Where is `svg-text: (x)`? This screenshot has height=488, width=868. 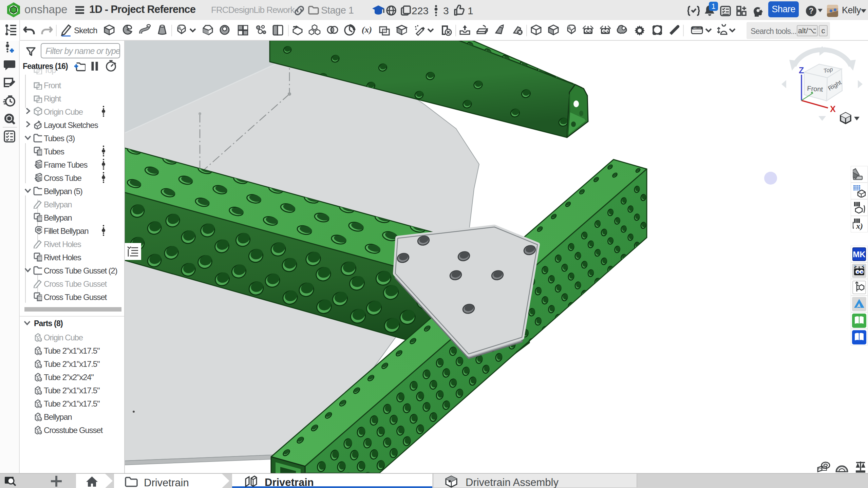
svg-text: (x) is located at coordinates (367, 30).